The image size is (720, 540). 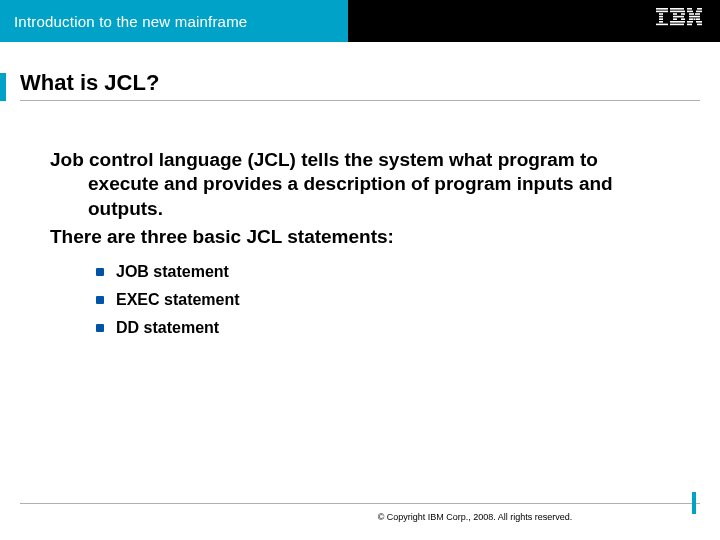 What do you see at coordinates (90, 83) in the screenshot?
I see `slide-title: What is JCL?` at bounding box center [90, 83].